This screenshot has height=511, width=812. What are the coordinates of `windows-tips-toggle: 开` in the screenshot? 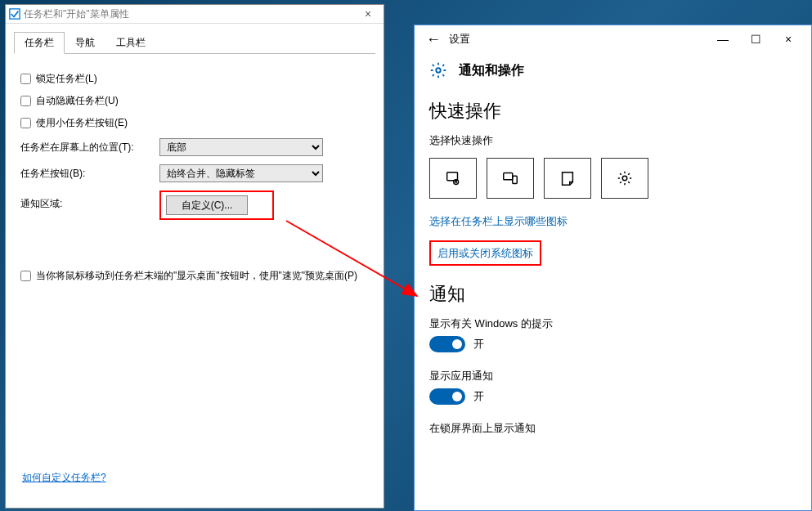 It's located at (456, 344).